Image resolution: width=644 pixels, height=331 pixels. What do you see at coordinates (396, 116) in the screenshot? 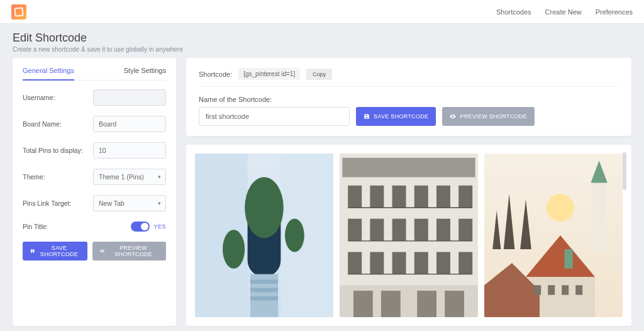
I see `save-button-top: SAVE SHORTCODE` at bounding box center [396, 116].